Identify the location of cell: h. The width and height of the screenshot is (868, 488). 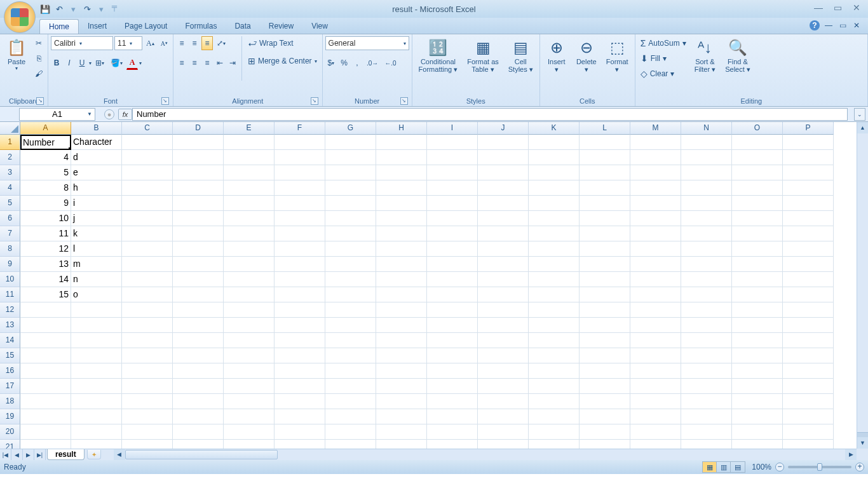
(97, 188).